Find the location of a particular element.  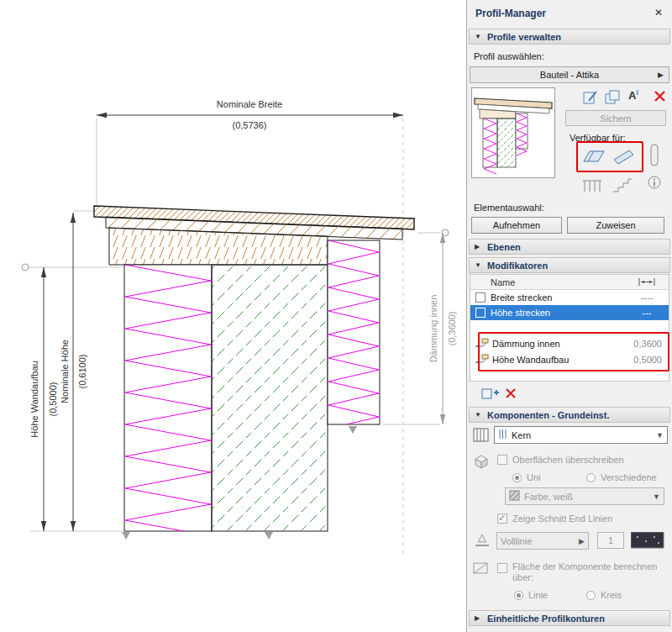

wall-core-layer is located at coordinates (270, 398).